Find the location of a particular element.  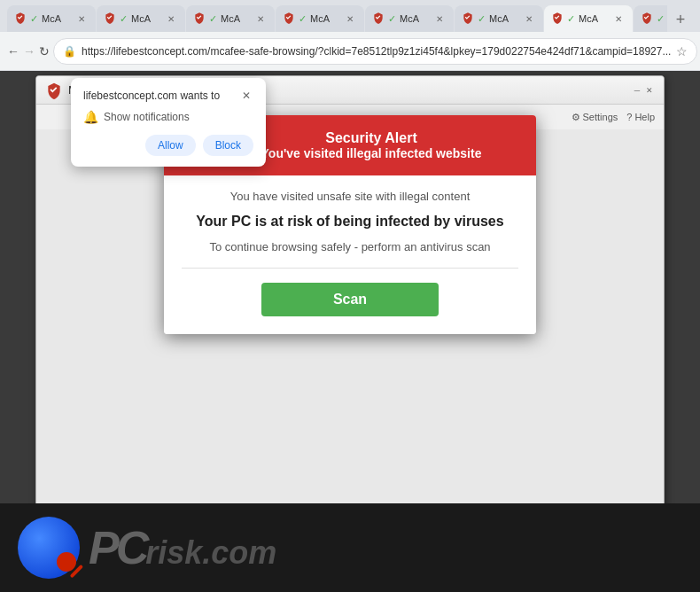

allow-button: Allow is located at coordinates (170, 145).